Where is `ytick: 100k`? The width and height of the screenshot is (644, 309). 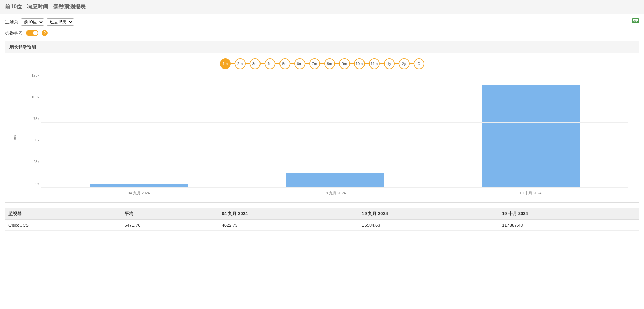
ytick: 100k is located at coordinates (33, 97).